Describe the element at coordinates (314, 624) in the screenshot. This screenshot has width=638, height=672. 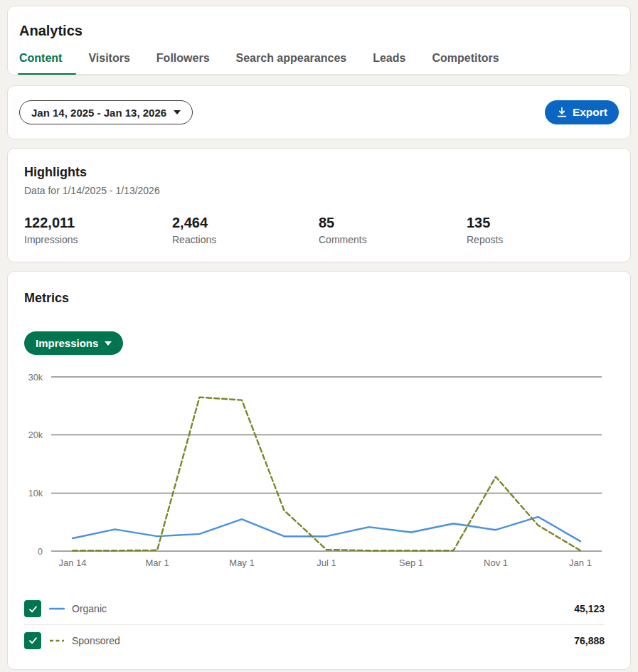
I see `chart-legend: Organic 45,123 Sponsored 76,888` at that location.